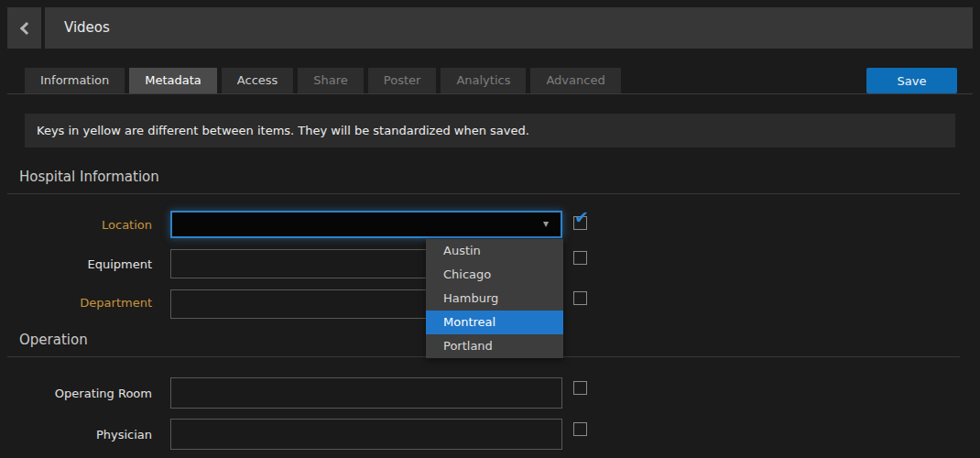  I want to click on page-title: Videos, so click(509, 27).